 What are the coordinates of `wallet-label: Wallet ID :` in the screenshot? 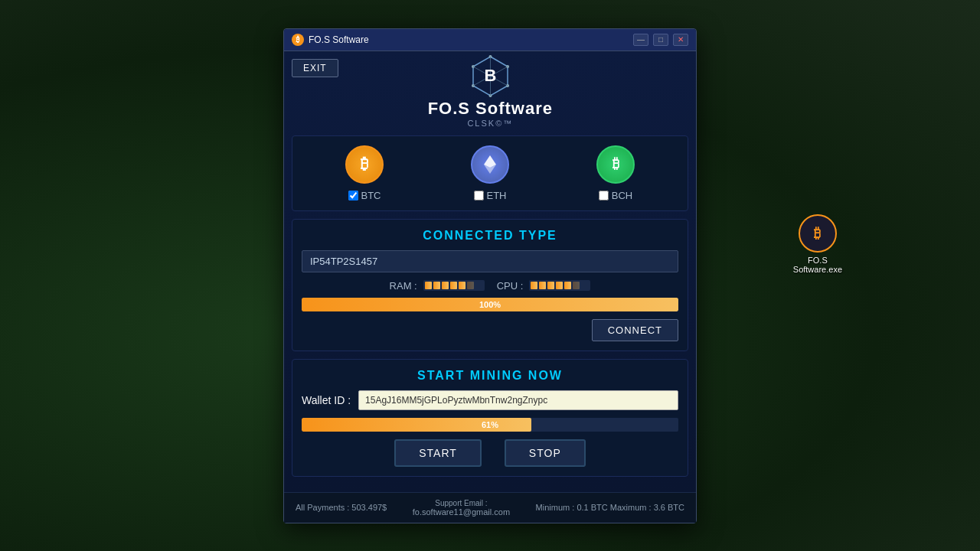 It's located at (326, 400).